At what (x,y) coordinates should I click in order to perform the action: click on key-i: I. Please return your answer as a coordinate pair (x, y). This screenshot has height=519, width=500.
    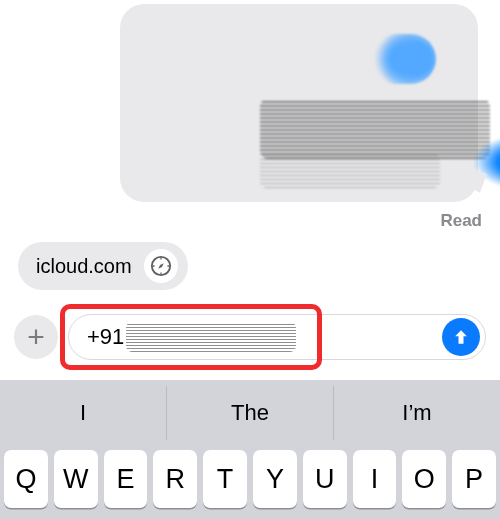
    Looking at the image, I should click on (375, 479).